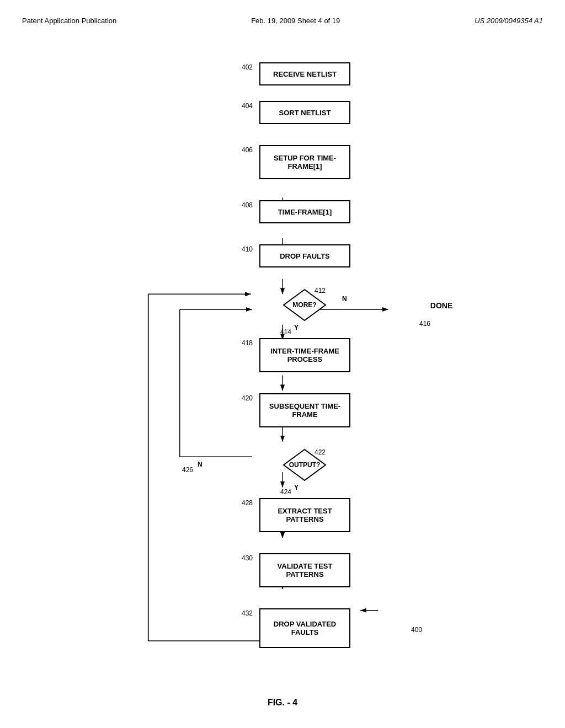 The height and width of the screenshot is (728, 565). What do you see at coordinates (70, 21) in the screenshot?
I see `header-left: Patent Application Publication` at bounding box center [70, 21].